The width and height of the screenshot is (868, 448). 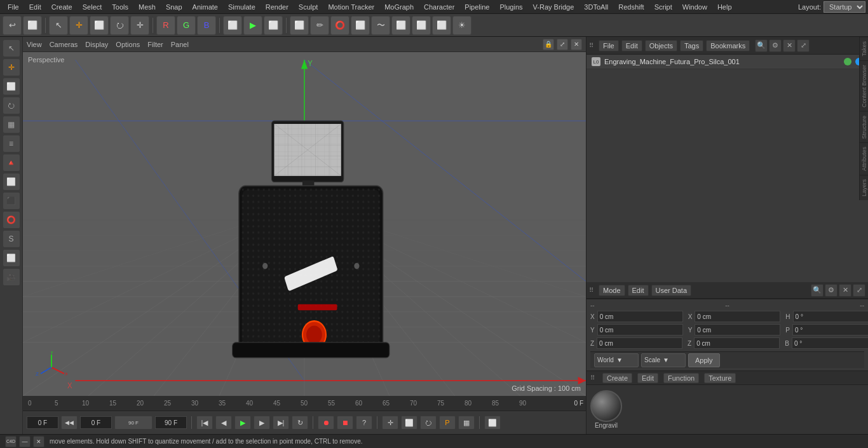 I want to click on transform-button: ✛, so click(x=140, y=25).